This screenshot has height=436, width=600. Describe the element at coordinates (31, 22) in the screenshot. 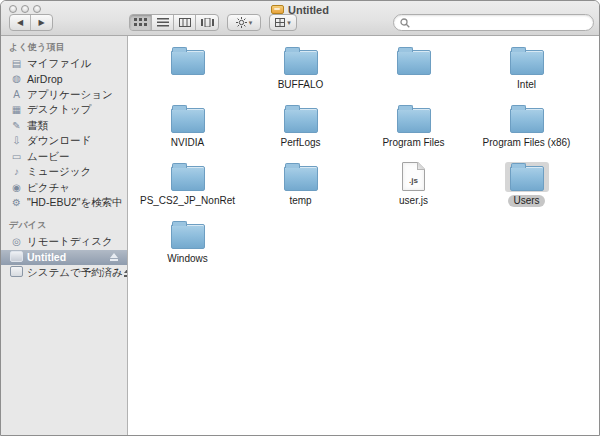

I see `nav-buttons: ◀ ▶` at that location.